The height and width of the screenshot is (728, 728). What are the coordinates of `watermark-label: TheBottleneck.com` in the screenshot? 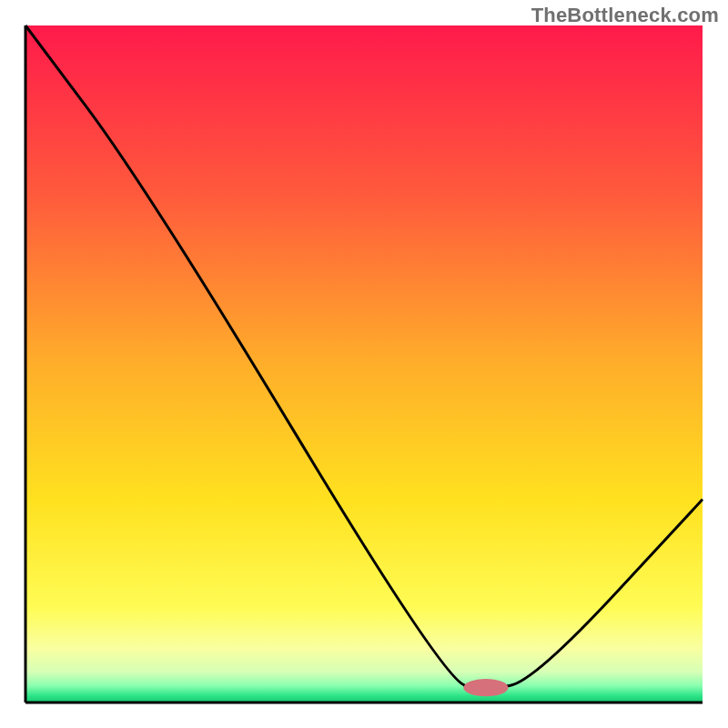 It's located at (625, 15).